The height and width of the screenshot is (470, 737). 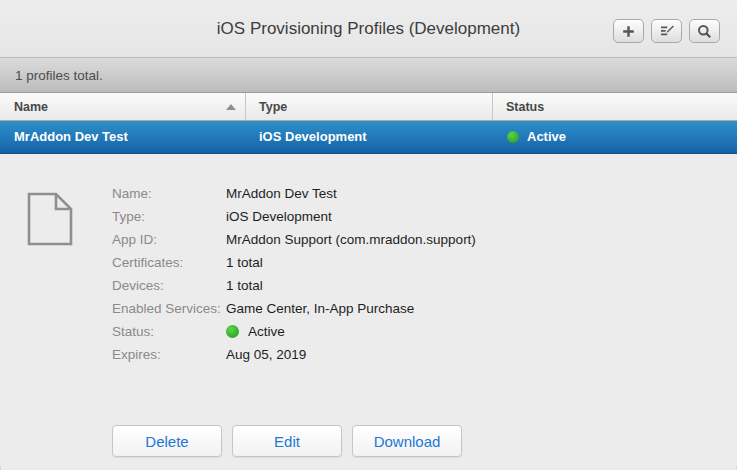 What do you see at coordinates (320, 308) in the screenshot?
I see `field-value: Game Center, In-App Purchase` at bounding box center [320, 308].